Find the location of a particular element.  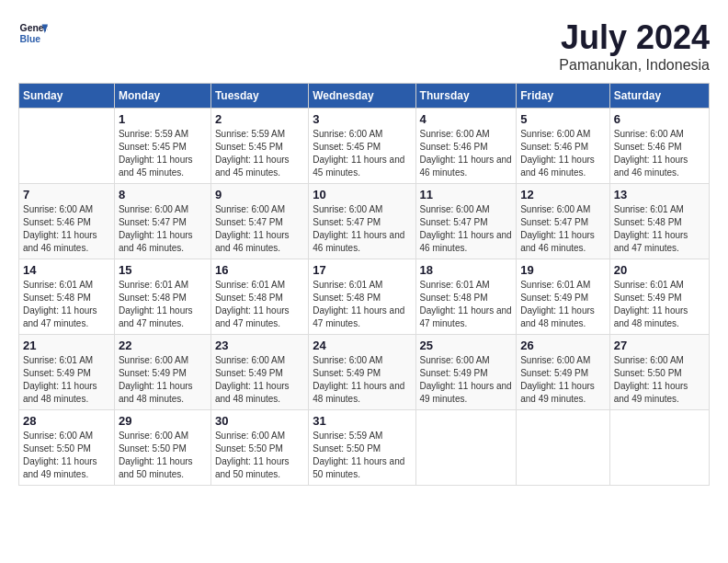

day-number: 11 is located at coordinates (467, 195).